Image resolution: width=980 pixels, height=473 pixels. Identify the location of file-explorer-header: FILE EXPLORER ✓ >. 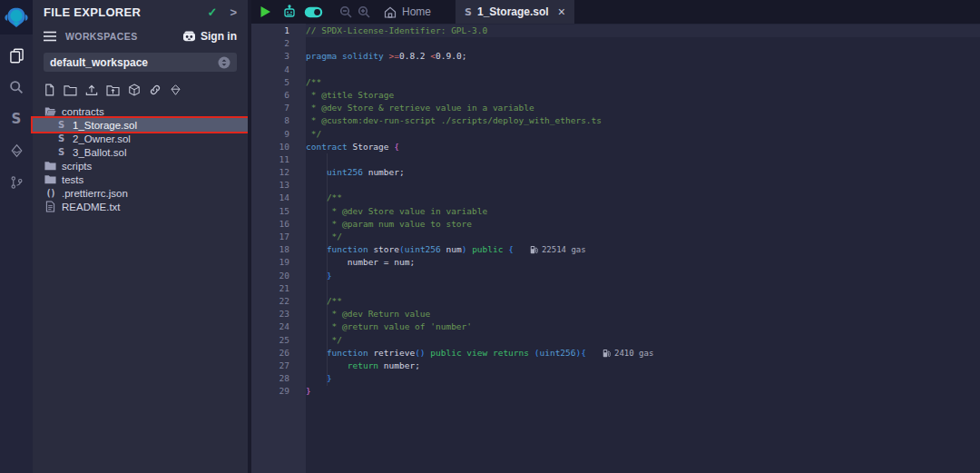
(140, 13).